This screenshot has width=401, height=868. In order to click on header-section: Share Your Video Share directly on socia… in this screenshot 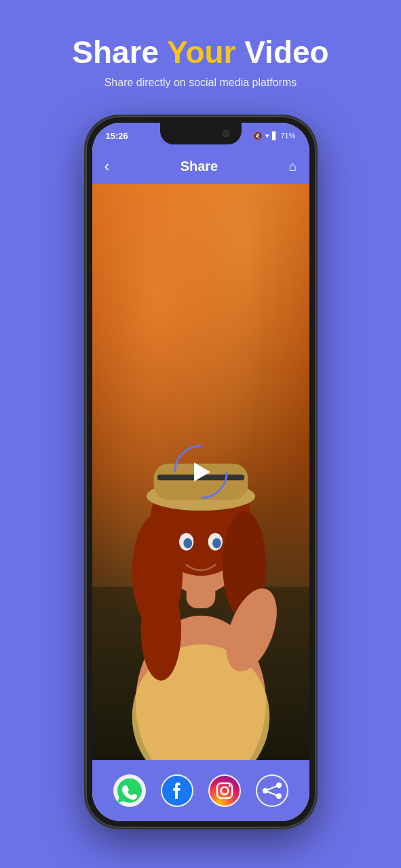, I will do `click(200, 52)`.